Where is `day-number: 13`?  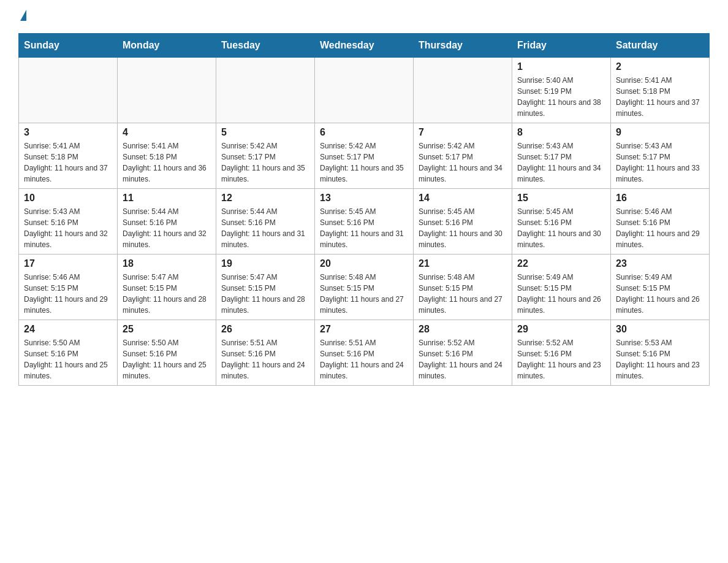 day-number: 13 is located at coordinates (364, 198).